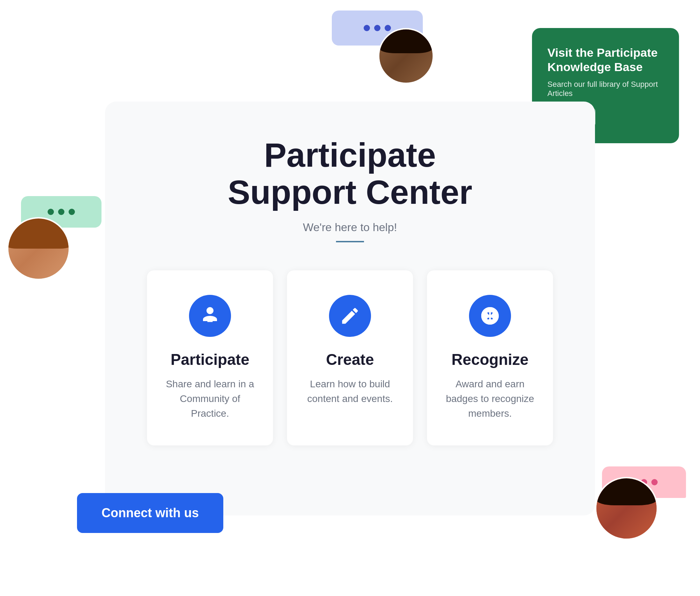  What do you see at coordinates (490, 316) in the screenshot?
I see `recognize-icon` at bounding box center [490, 316].